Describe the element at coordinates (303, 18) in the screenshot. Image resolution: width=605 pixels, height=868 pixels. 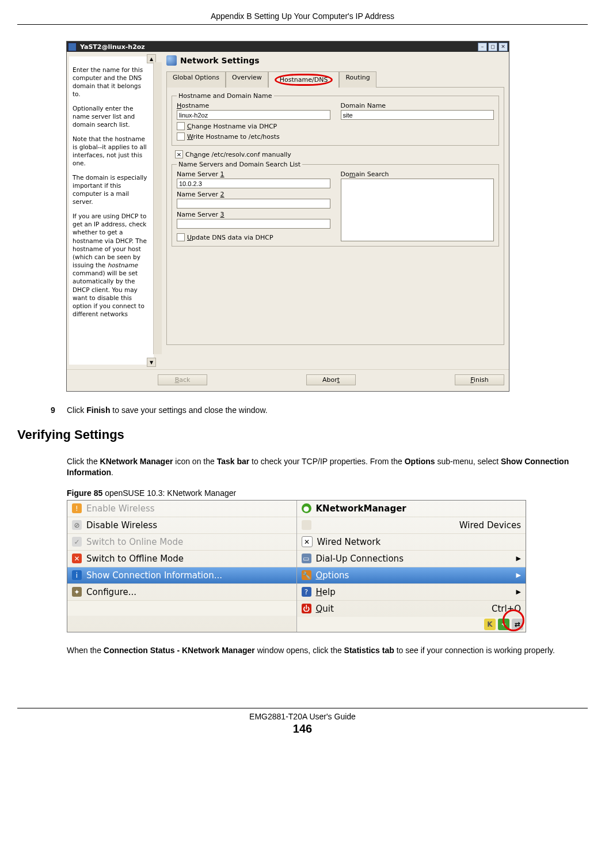
I see `page-header: Appendix B Setting Up Your Computer's IP…` at that location.